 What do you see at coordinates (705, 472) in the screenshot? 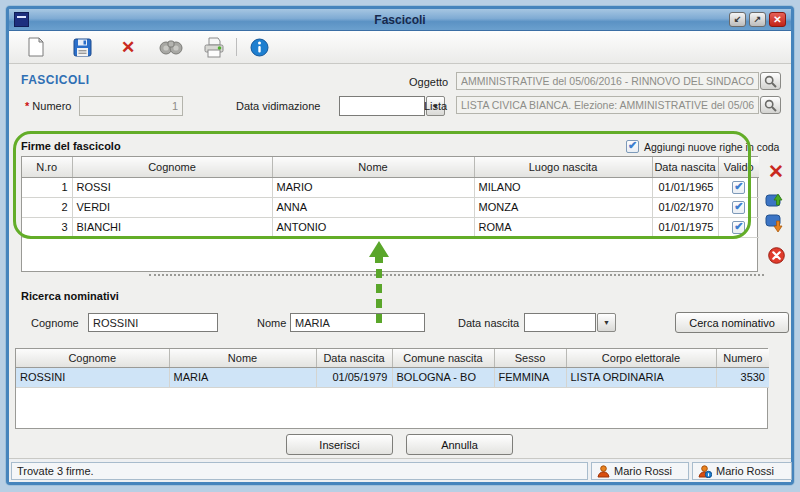
I see `user-info-icon` at bounding box center [705, 472].